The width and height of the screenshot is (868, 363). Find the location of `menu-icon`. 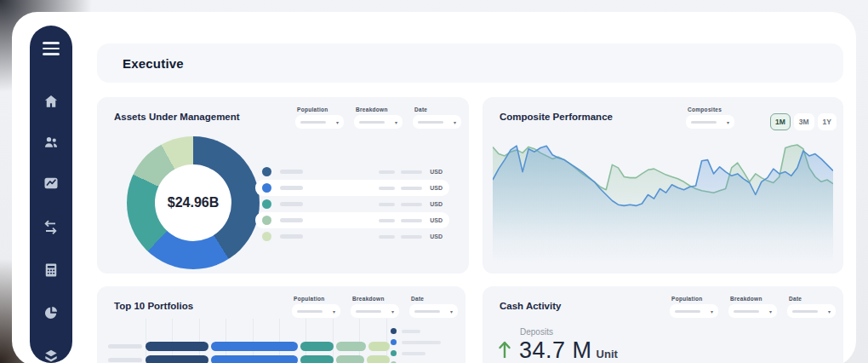

menu-icon is located at coordinates (51, 49).